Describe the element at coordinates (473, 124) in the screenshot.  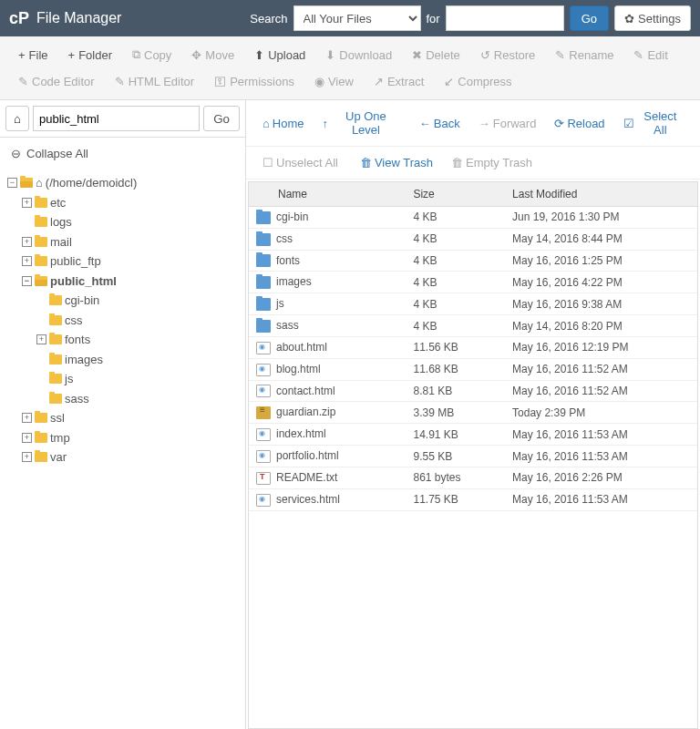
I see `nav-bar: ⌂Home ↑Up One Level ←Back →Forward ⟳Relo…` at that location.